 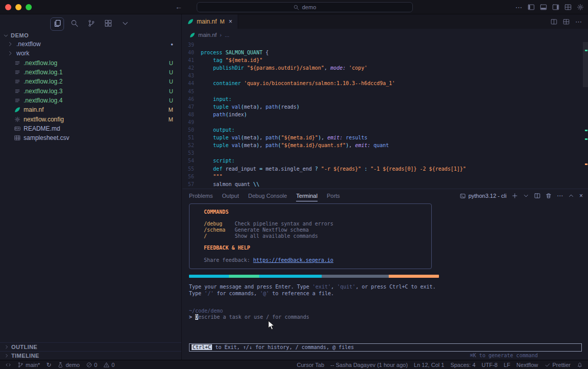 I want to click on breadcrumb-file: main.nf, so click(x=207, y=35).